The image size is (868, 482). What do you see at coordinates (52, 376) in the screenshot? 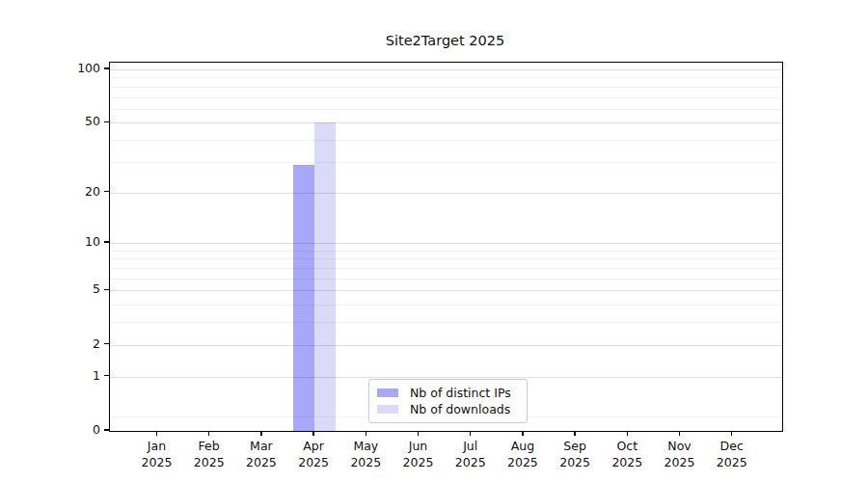
I see `y-tick-label: 1` at bounding box center [52, 376].